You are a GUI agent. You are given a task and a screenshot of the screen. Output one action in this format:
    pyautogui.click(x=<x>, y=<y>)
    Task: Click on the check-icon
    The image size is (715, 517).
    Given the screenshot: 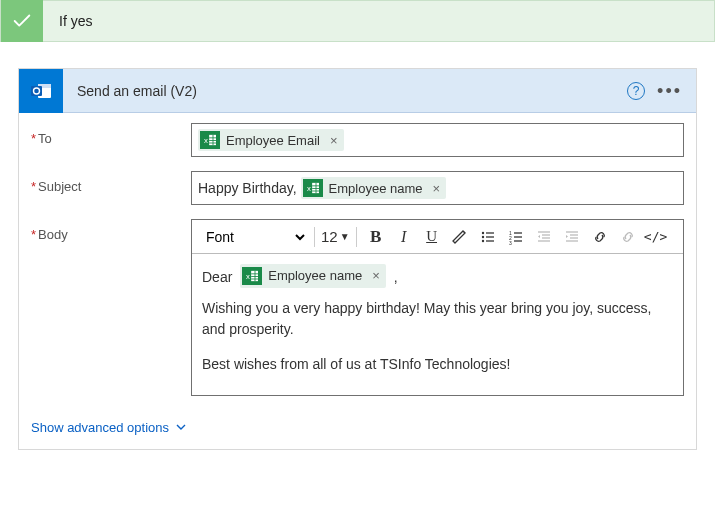 What is the action you would take?
    pyautogui.click(x=22, y=21)
    